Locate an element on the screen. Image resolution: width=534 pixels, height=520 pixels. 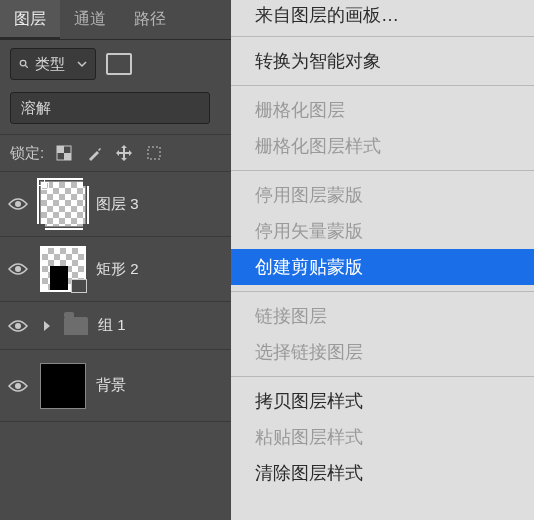
folder-icon is located at coordinates (76, 326).